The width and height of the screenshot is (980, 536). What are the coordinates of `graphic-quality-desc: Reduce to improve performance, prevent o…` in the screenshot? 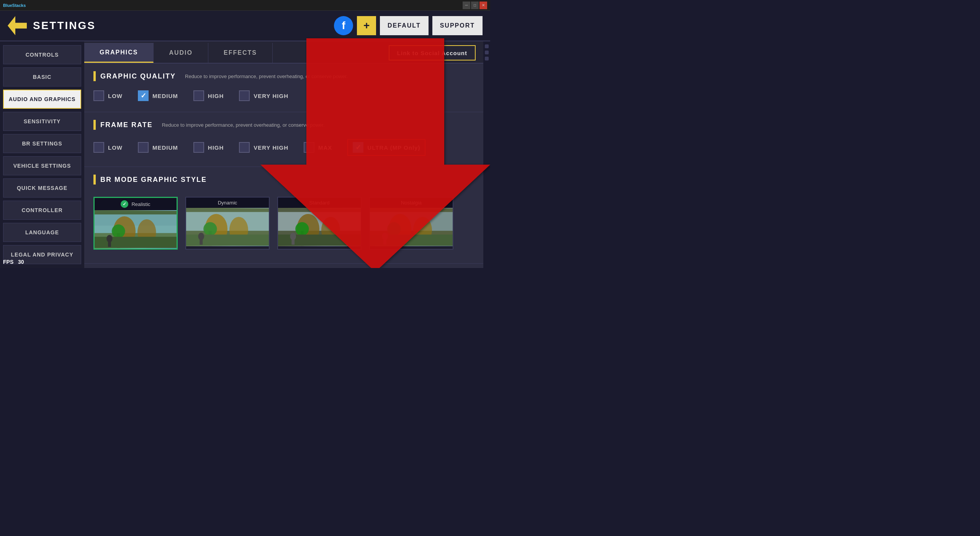 It's located at (267, 77).